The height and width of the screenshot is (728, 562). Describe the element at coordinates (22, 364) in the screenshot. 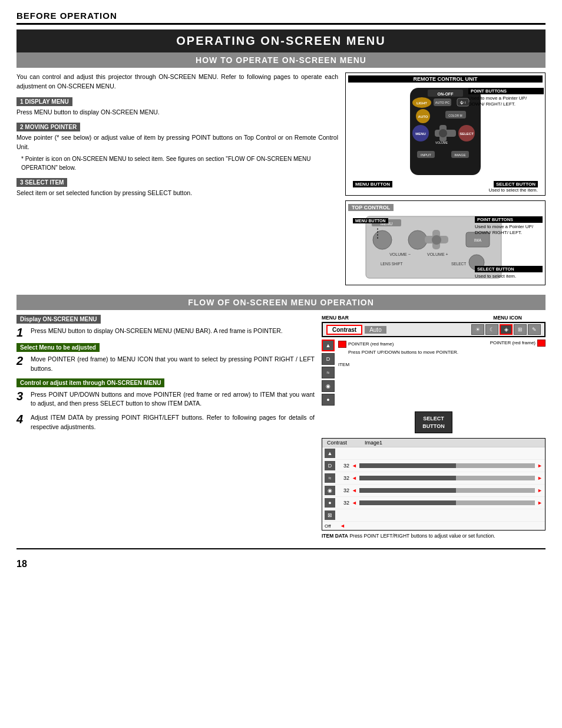

I see `step-num-2: 2` at that location.